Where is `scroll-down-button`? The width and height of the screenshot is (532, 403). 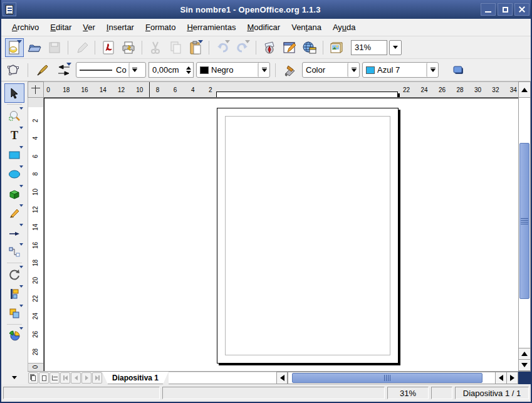 scroll-down-button is located at coordinates (524, 365).